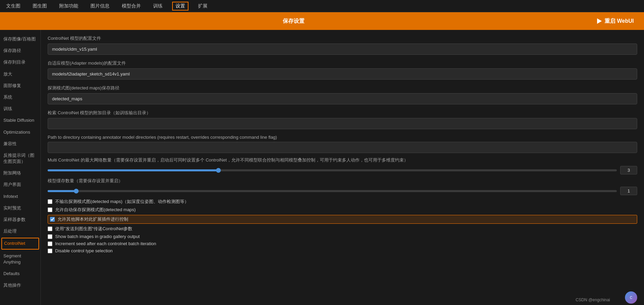  I want to click on checkbox-auto-save-label: 允许自动保存探测模式图(detected maps), so click(95, 210).